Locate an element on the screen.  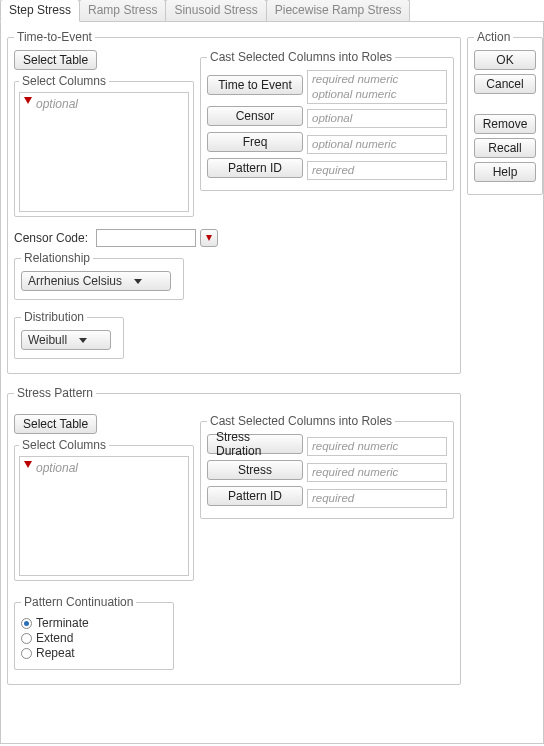
tab-ramp-stress: Ramp Stress is located at coordinates (122, 10).